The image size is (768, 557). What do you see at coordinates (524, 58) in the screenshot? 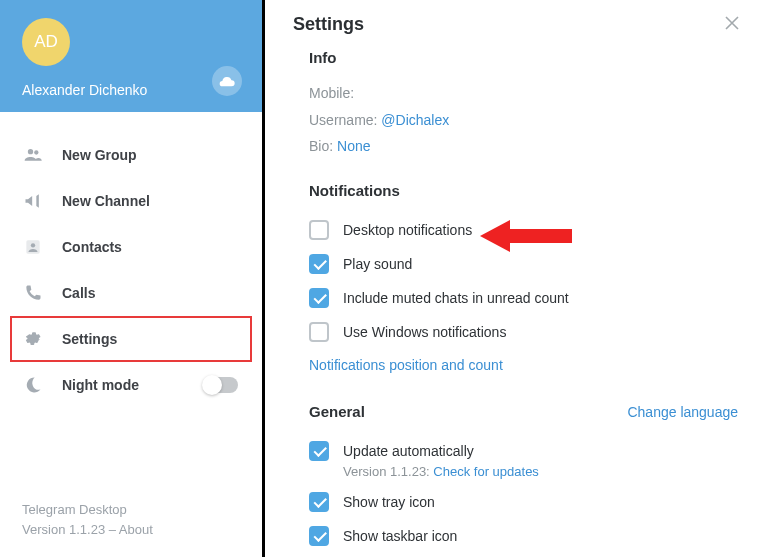
I see `info-heading: Info` at bounding box center [524, 58].